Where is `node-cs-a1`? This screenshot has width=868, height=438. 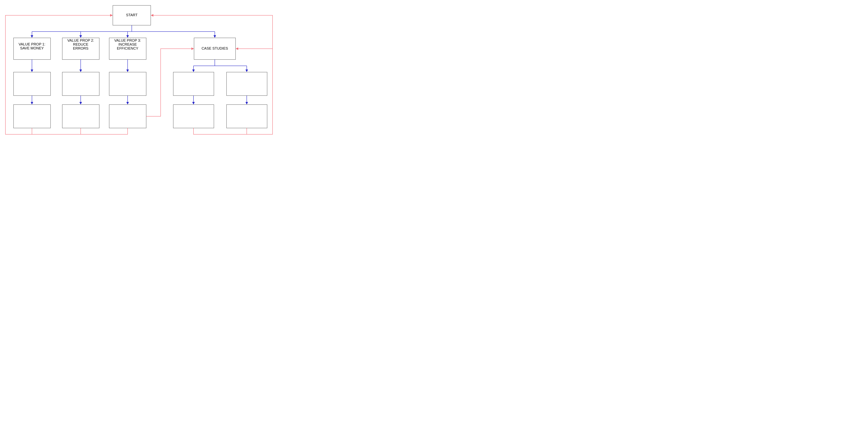 node-cs-a1 is located at coordinates (193, 84).